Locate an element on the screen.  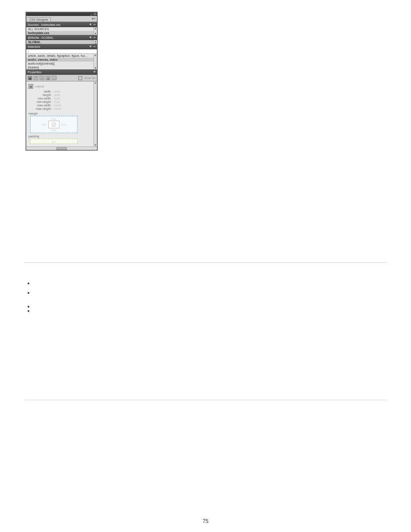
properties-scrollbar: ▲ ▼ is located at coordinates (95, 114).